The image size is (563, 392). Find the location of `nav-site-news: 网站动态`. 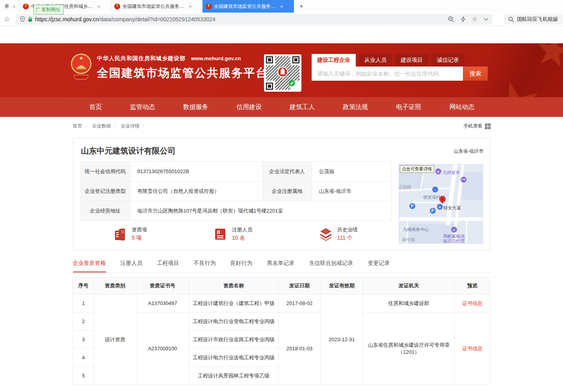

nav-site-news: 网站动态 is located at coordinates (462, 107).